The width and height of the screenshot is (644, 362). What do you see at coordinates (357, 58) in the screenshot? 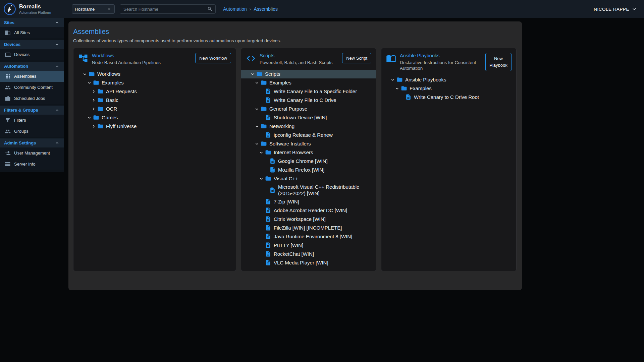
I see `new-script-button: New Script` at bounding box center [357, 58].